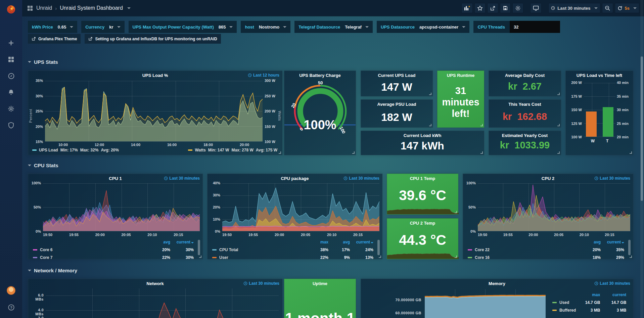  I want to click on time-range-caret-icon, so click(596, 8).